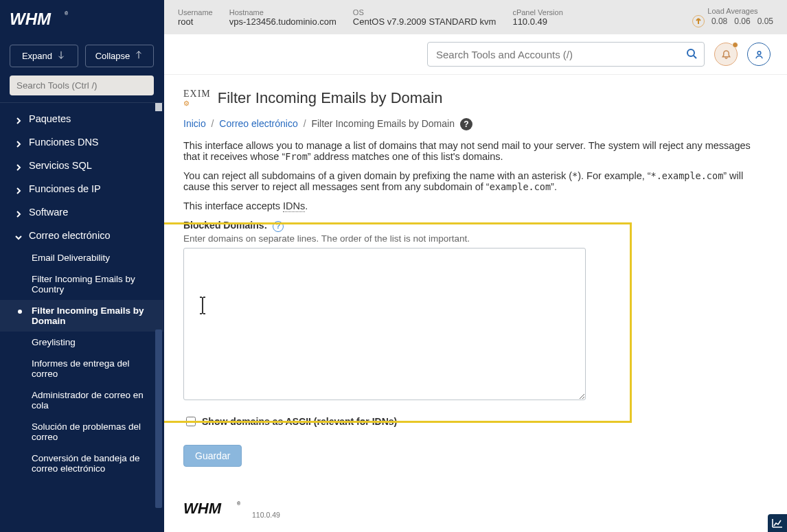 The image size is (787, 532). Describe the element at coordinates (195, 124) in the screenshot. I see `breadcrumb-home: Inicio` at that location.